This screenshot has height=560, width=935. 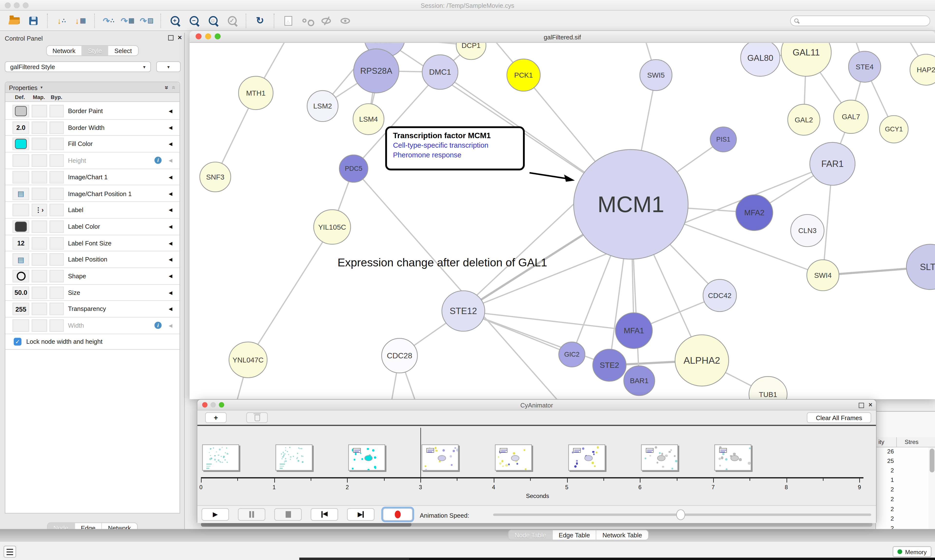 I want to click on close-window-icon: ×, so click(x=870, y=405).